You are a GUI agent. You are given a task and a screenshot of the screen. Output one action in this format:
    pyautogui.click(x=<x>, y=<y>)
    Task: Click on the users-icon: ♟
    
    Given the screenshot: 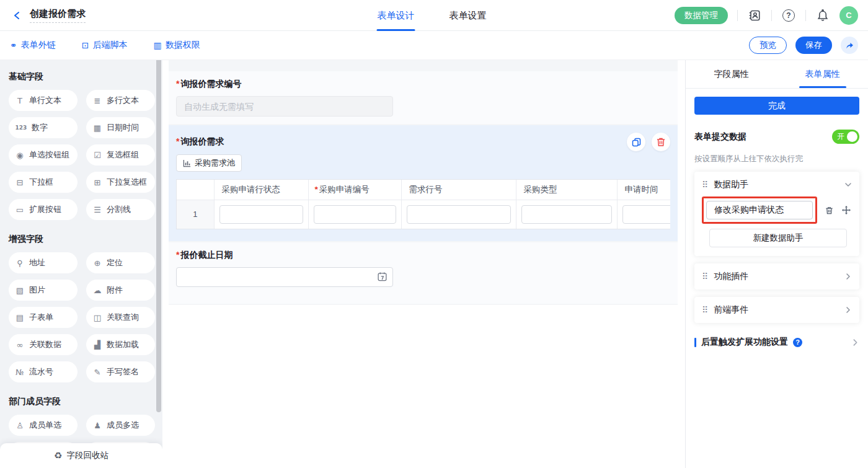 What is the action you would take?
    pyautogui.click(x=97, y=425)
    